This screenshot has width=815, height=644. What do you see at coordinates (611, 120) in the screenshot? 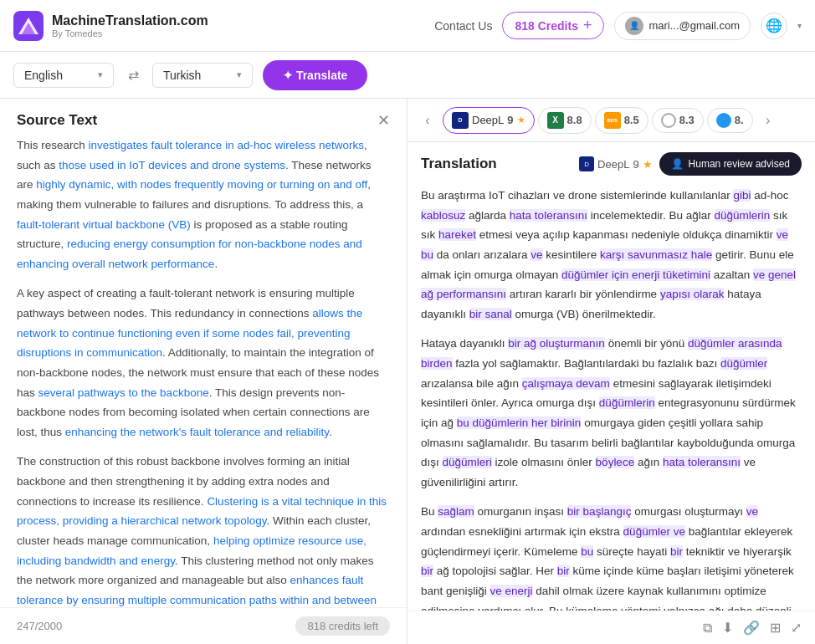
I see `engines-bar: ‹ D DeepL 9 ★ X 8.8 aws 8.5 8.3 8.` at bounding box center [611, 120].